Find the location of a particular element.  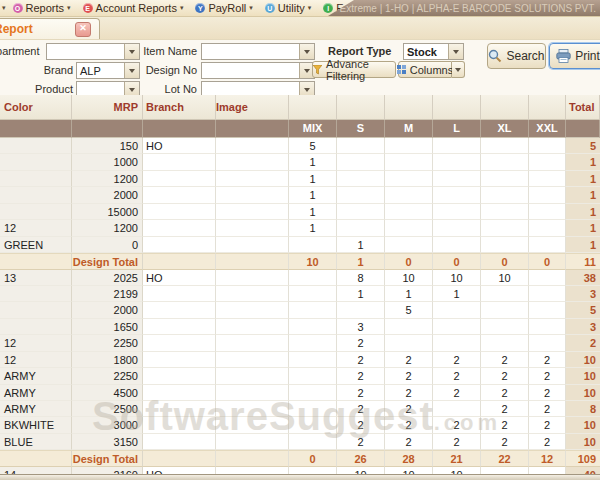

cell-mrp: 2250 is located at coordinates (108, 376).